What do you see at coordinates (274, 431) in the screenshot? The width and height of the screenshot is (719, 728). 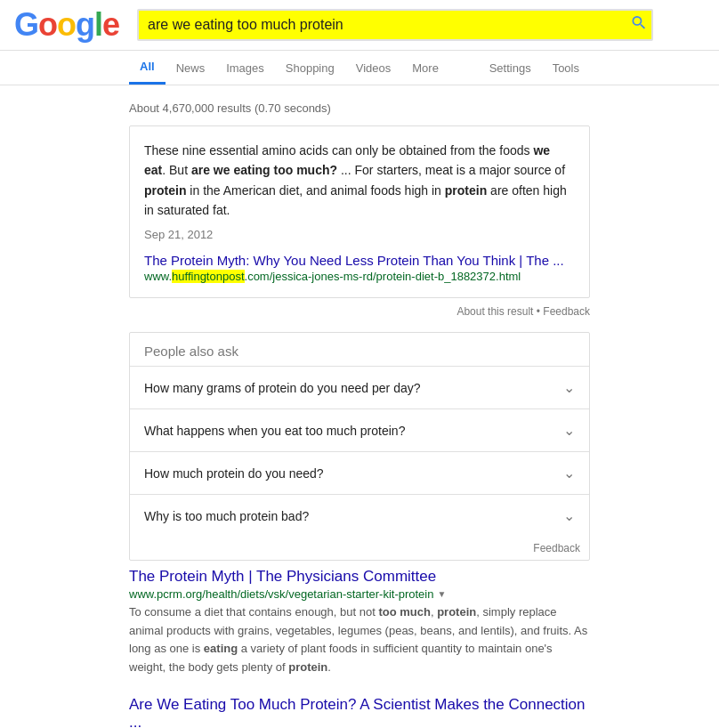 I see `paa-question-1: What happens when you eat too much prote…` at bounding box center [274, 431].